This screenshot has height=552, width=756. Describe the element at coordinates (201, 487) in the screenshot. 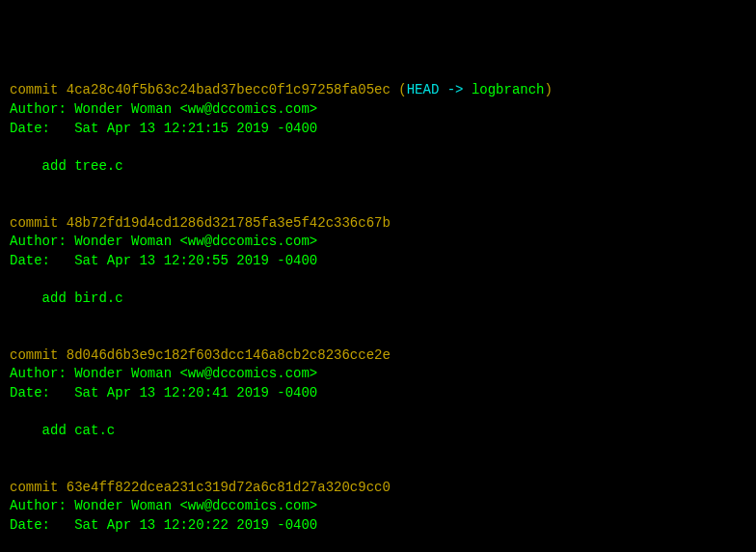

I see `commit-line: commit 63e4ff822dcea231c319d72a6c81d27a3…` at that location.